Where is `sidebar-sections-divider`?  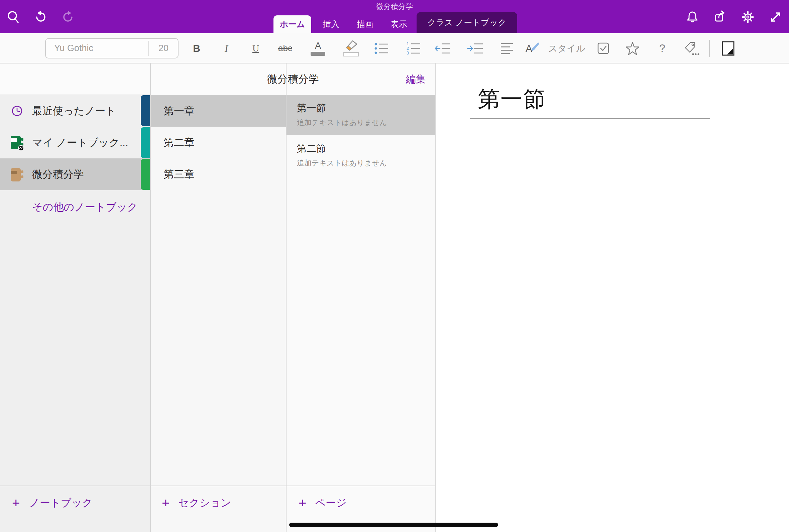 sidebar-sections-divider is located at coordinates (150, 298).